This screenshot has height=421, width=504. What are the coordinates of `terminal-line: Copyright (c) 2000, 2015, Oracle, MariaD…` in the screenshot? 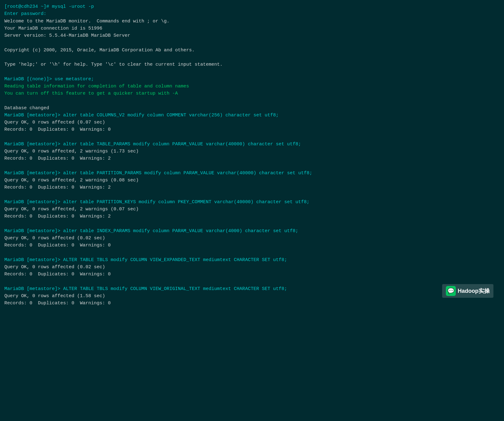 It's located at (252, 50).